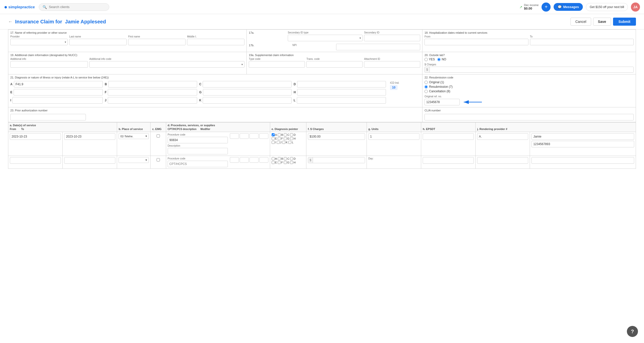 The image size is (644, 343). I want to click on row1-units-input, so click(394, 137).